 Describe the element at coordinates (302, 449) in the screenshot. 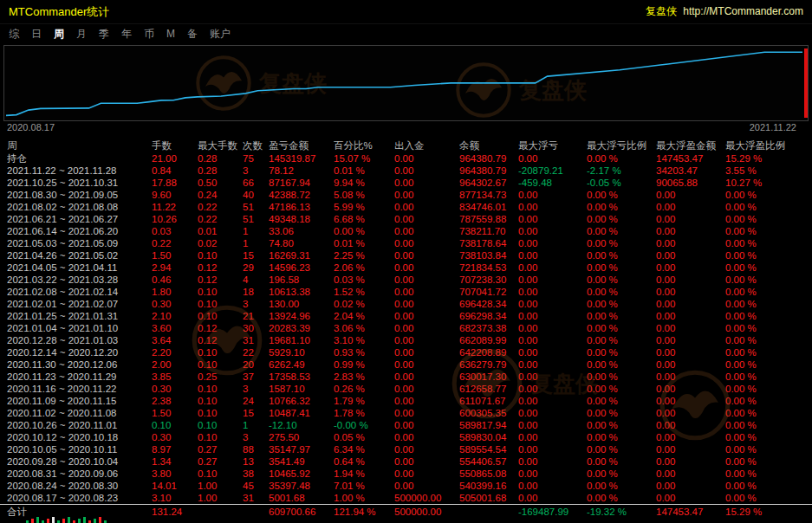

I see `cell-pnl: 35147.97` at that location.